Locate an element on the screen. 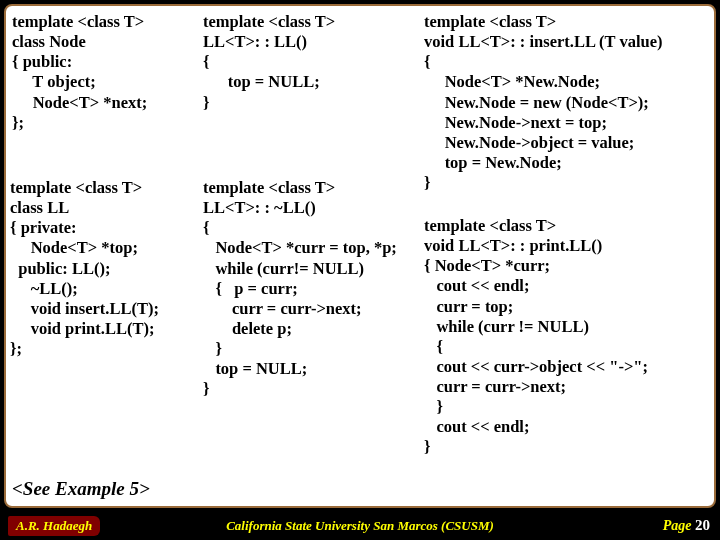  footer-page: Page 20 is located at coordinates (686, 526).